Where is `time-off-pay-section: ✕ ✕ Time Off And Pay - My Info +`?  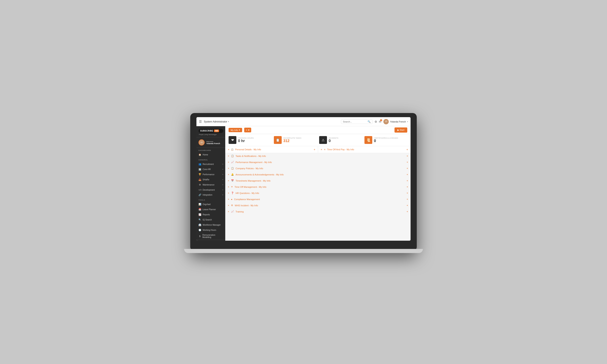
time-off-pay-section: ✕ ✕ Time Off And Pay - My Info + is located at coordinates (364, 150).